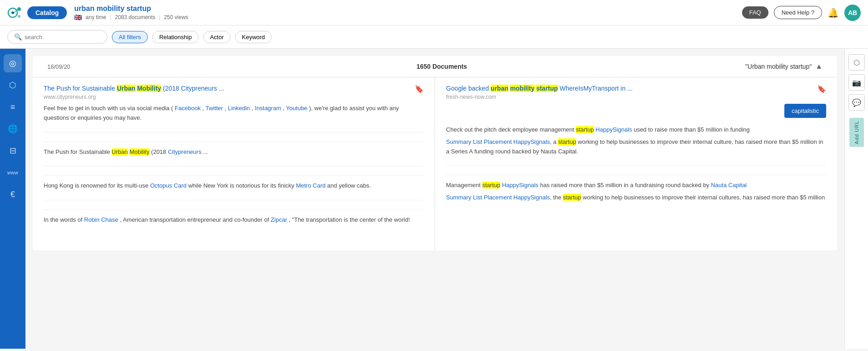 Image resolution: width=868 pixels, height=351 pixels. I want to click on sidebar-icon-docs: ≡, so click(13, 107).